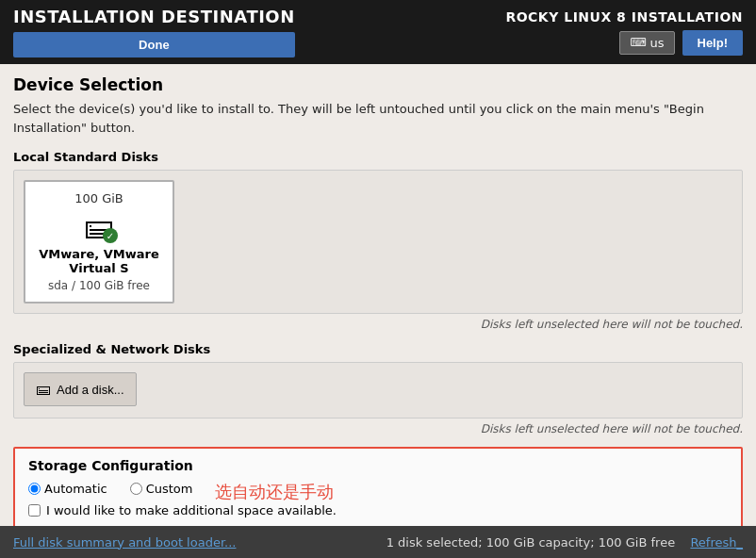 The width and height of the screenshot is (756, 558). I want to click on specialized-unselected-note: Disks left unselected here will not be t…, so click(378, 429).